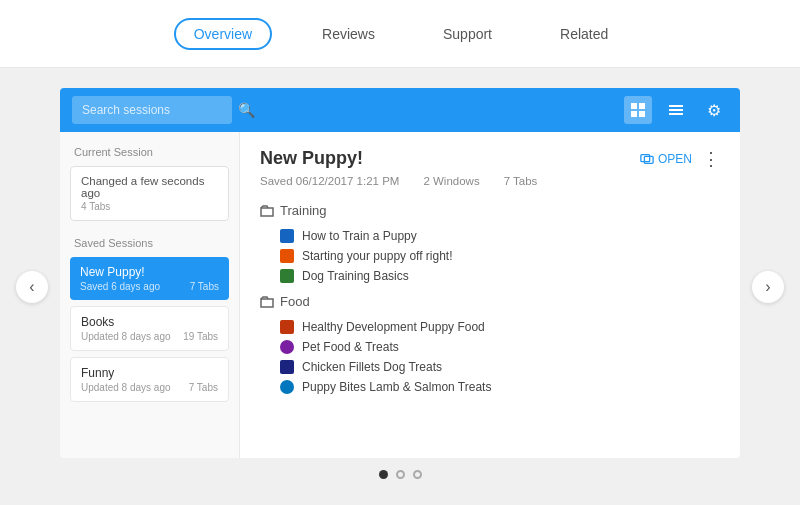  I want to click on tab-item: How to Train a Puppy, so click(490, 236).